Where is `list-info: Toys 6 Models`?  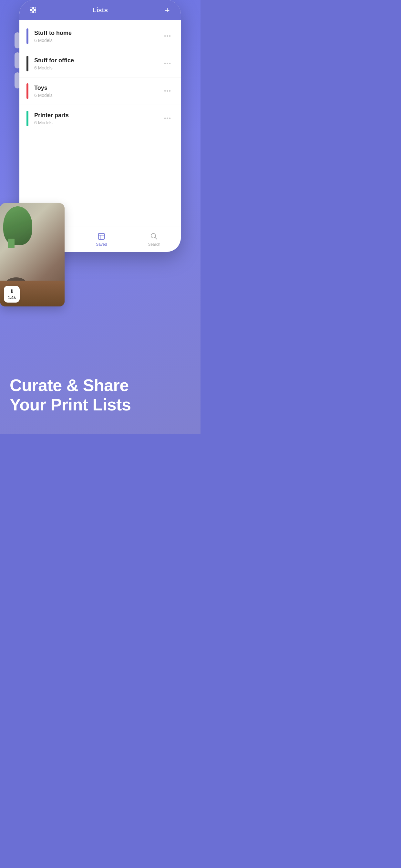
list-info: Toys 6 Models is located at coordinates (98, 91).